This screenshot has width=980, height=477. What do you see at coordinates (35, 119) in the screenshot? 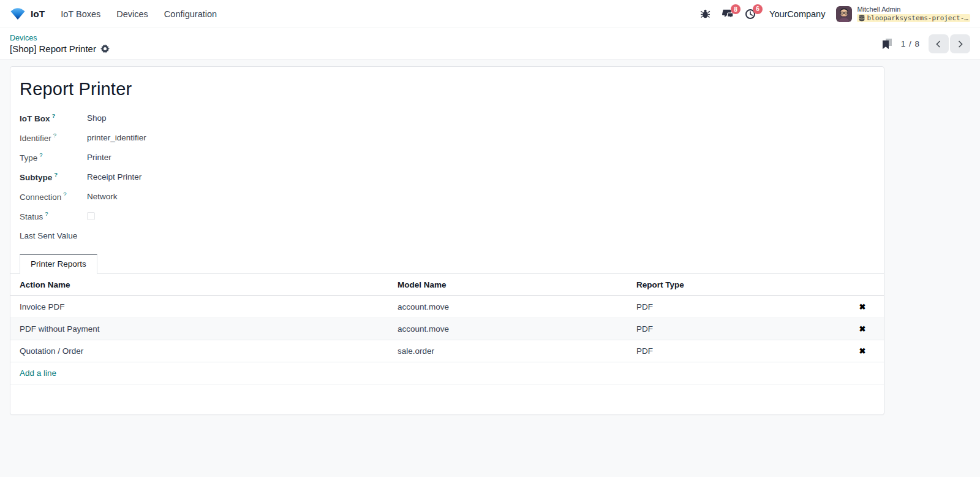
I see `iot-box-label: IoT Box` at bounding box center [35, 119].